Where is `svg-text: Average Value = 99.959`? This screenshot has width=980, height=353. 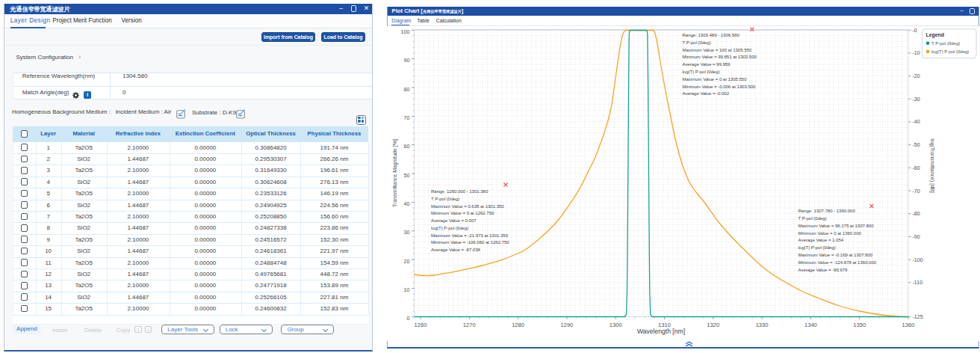 svg-text: Average Value = 99.959 is located at coordinates (707, 64).